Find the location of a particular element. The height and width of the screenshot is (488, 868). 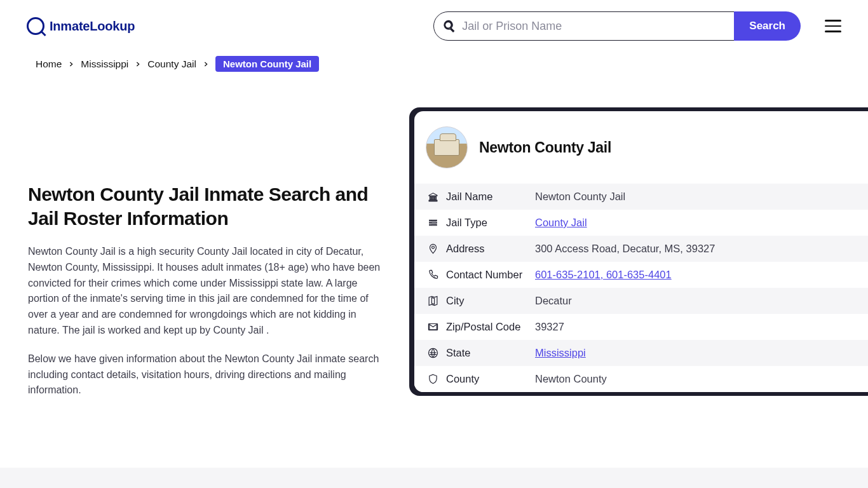

card-header: Newton County Jail is located at coordinates (641, 147).